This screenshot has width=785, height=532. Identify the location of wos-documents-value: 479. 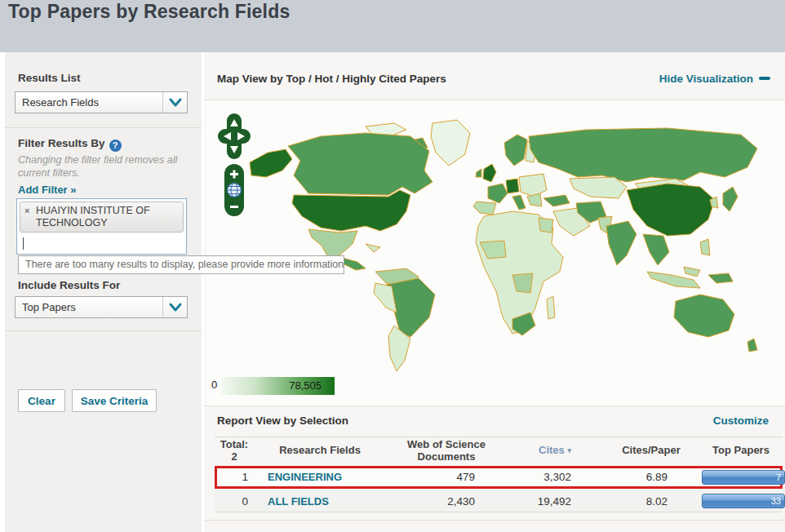
(449, 477).